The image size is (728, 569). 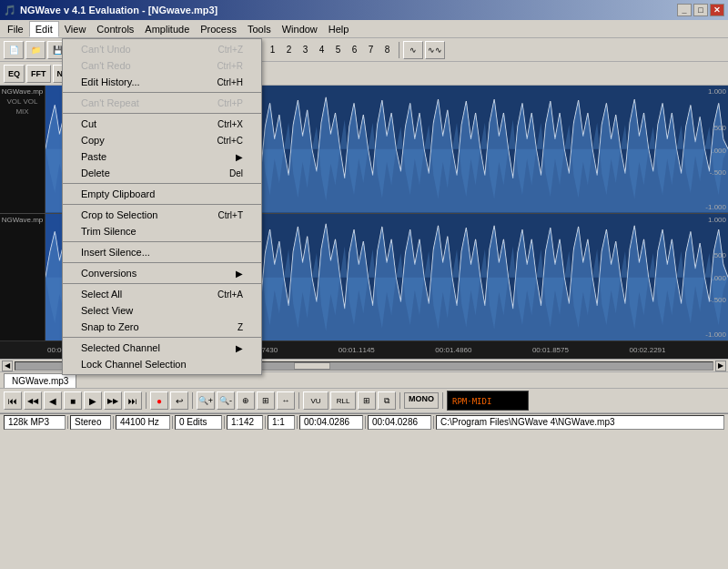 I want to click on set-7: 7, so click(x=371, y=50).